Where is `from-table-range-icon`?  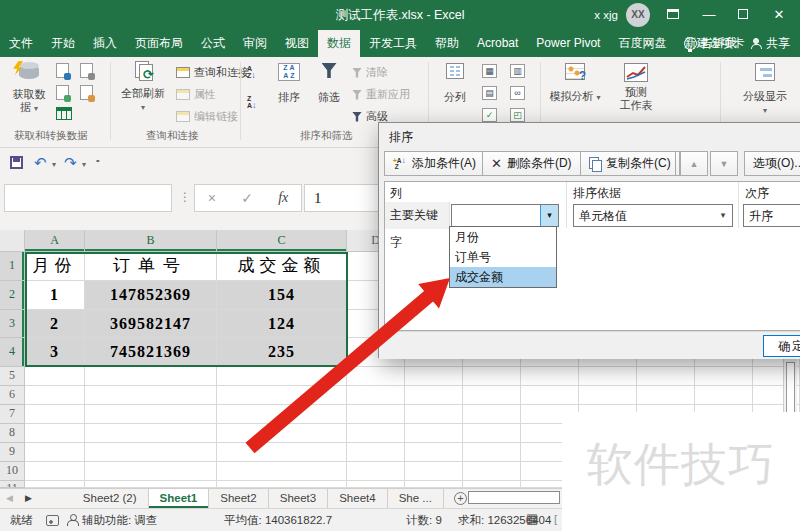
from-table-range-icon is located at coordinates (64, 114).